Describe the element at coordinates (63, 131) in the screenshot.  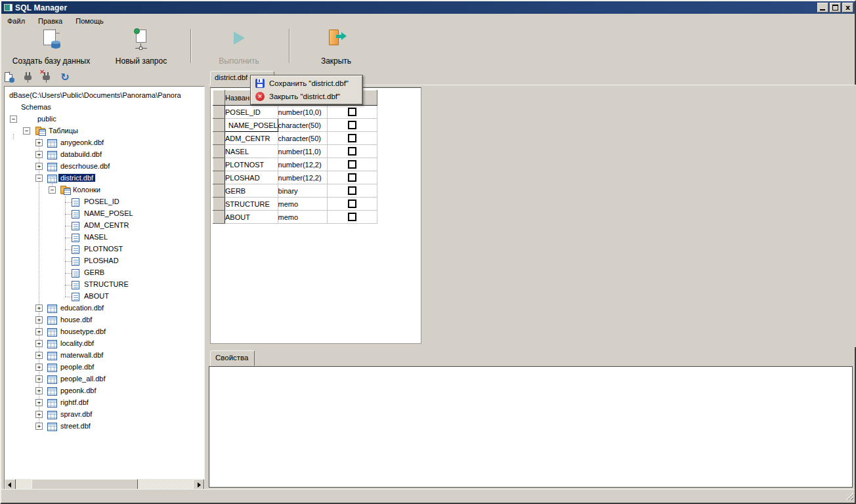
I see `tree-item-label: Таблицы` at that location.